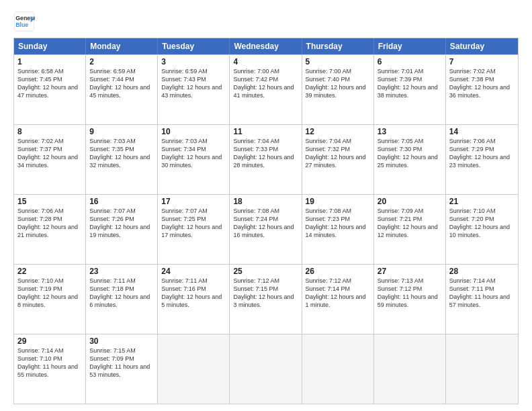 The image size is (532, 411). I want to click on calendar-day-6: 6Sunrise: 7:01 AMSunset: 7:39 PMDaylight…, so click(410, 90).